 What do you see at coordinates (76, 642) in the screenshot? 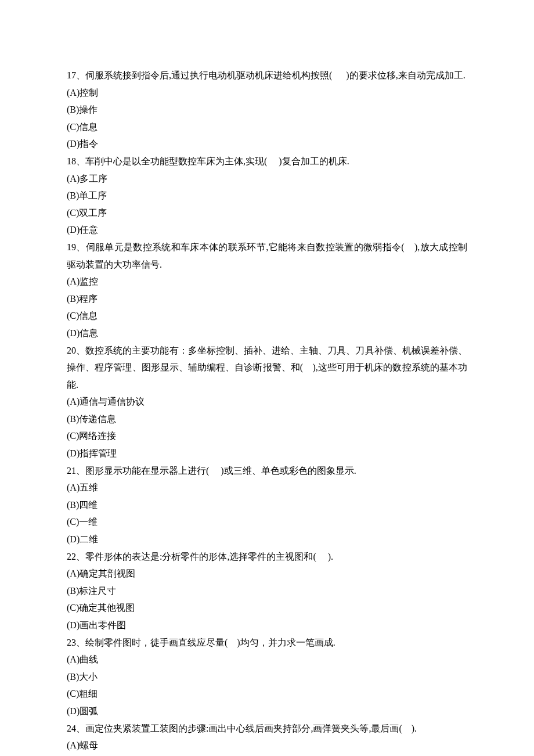
I see `question-number: 23、` at bounding box center [76, 642].